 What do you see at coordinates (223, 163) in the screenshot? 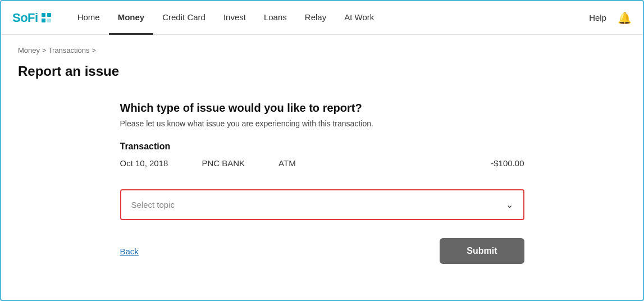
I see `transaction-merchant: PNC BANK` at bounding box center [223, 163].